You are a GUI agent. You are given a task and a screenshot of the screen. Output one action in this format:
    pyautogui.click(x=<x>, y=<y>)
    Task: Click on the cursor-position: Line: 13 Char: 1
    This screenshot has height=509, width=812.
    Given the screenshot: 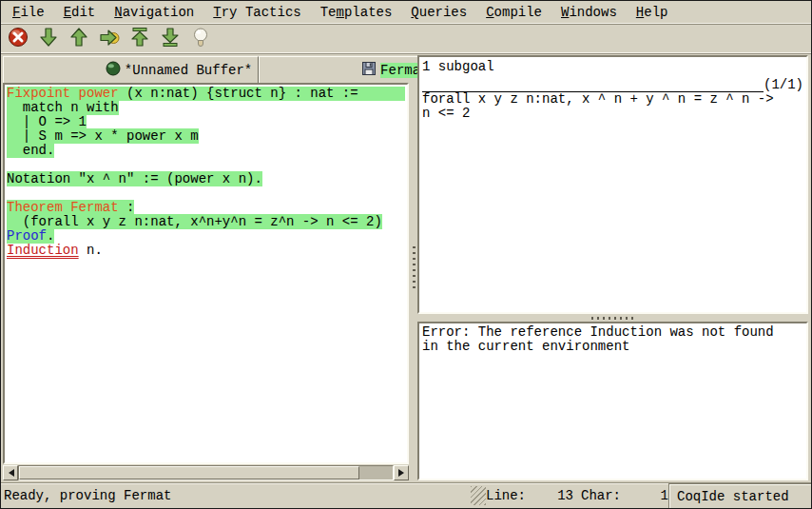 What is the action you would take?
    pyautogui.click(x=577, y=496)
    